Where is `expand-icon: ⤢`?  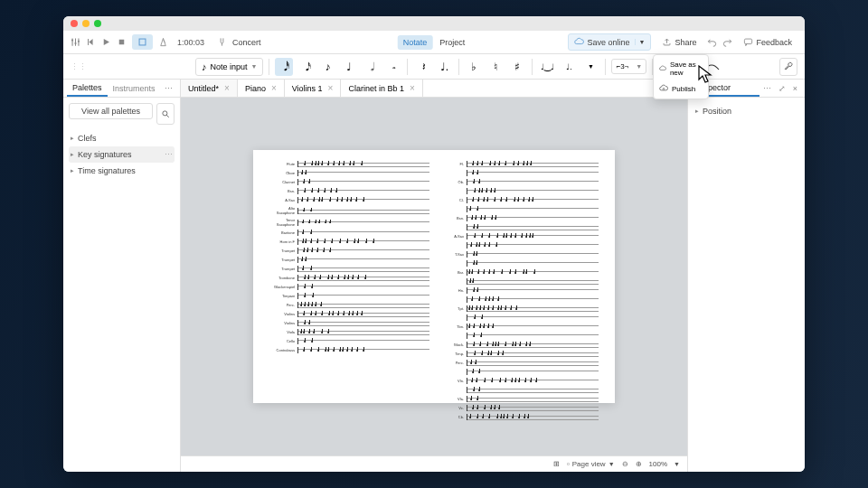
expand-icon: ⤢ is located at coordinates (782, 89).